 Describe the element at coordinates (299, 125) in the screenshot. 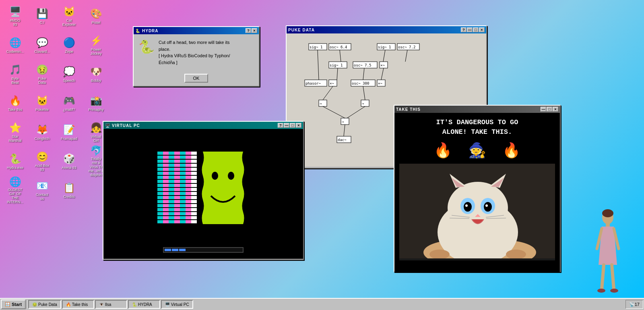

I see `virtual-pc-btn-close: ×` at that location.